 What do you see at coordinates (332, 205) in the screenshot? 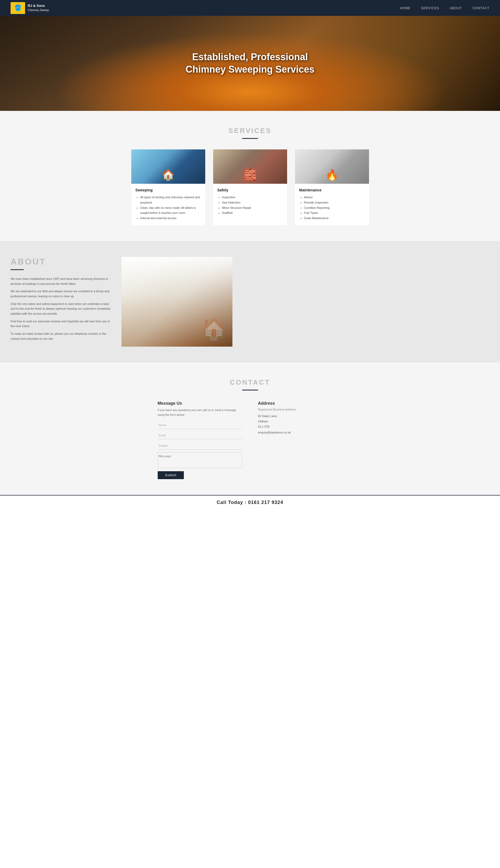
I see `service-content-maintenance: Maintenance Advice Periodic Inspection C…` at bounding box center [332, 205].